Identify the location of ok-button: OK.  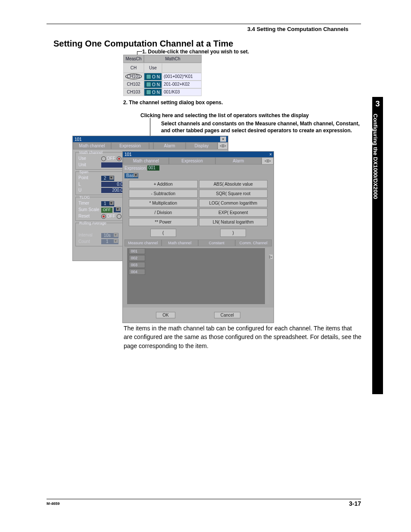
(165, 315).